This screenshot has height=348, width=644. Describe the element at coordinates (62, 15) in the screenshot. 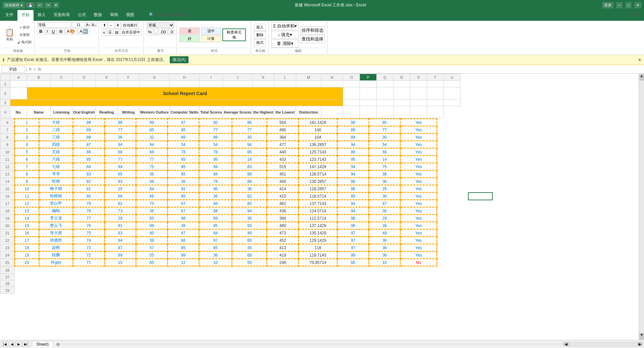

I see `tab-layout: 页面布局` at that location.